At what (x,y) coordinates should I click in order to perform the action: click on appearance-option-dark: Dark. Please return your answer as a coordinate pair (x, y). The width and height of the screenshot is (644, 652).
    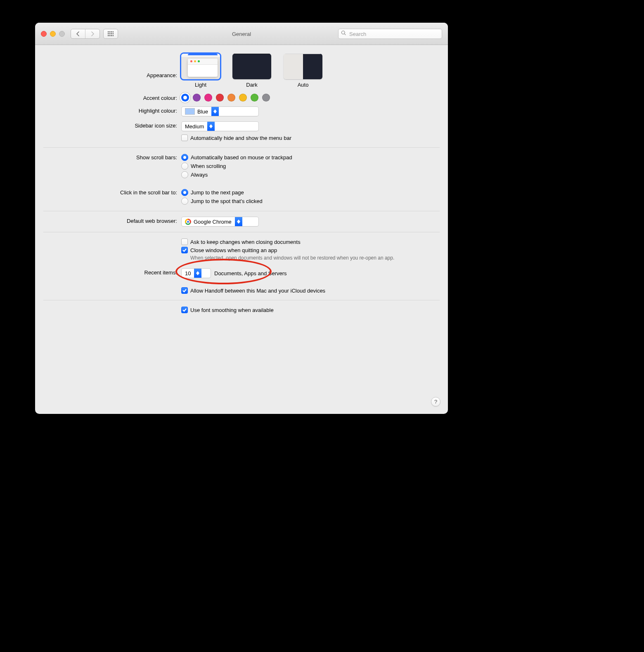
    Looking at the image, I should click on (252, 71).